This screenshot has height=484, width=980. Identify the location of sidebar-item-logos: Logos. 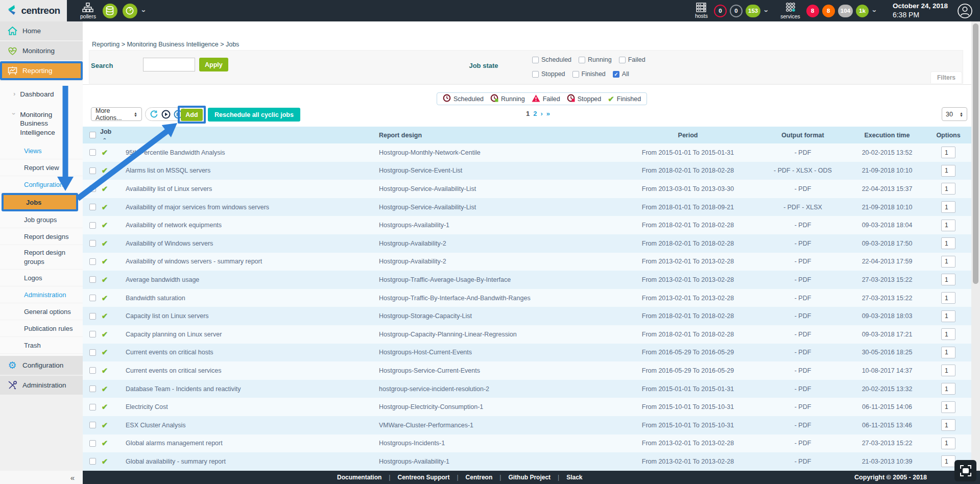
(41, 278).